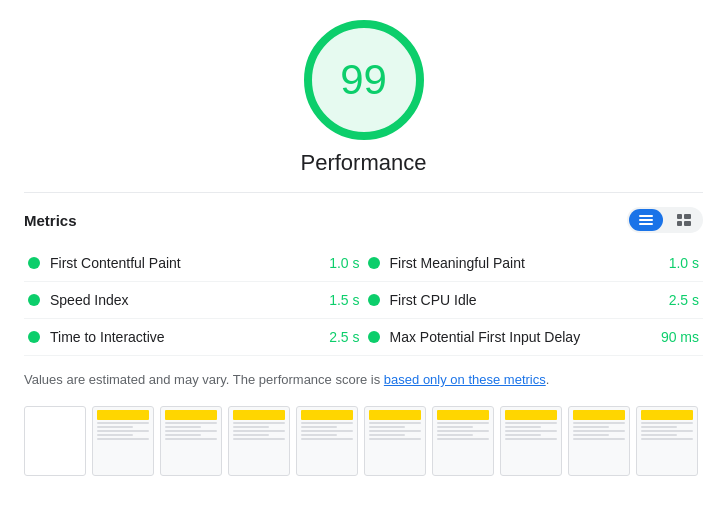 This screenshot has height=511, width=727. Describe the element at coordinates (374, 337) in the screenshot. I see `metric-dot-mpfid` at that location.